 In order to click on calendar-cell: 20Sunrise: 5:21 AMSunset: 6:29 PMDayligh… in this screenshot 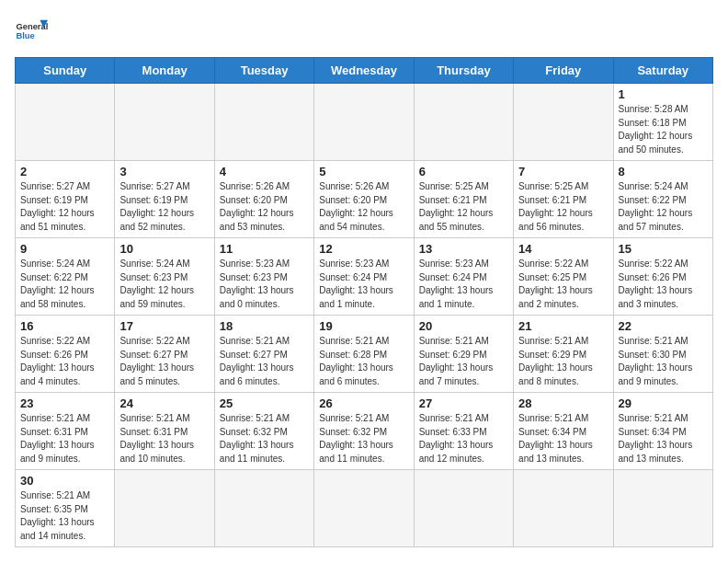, I will do `click(463, 354)`.